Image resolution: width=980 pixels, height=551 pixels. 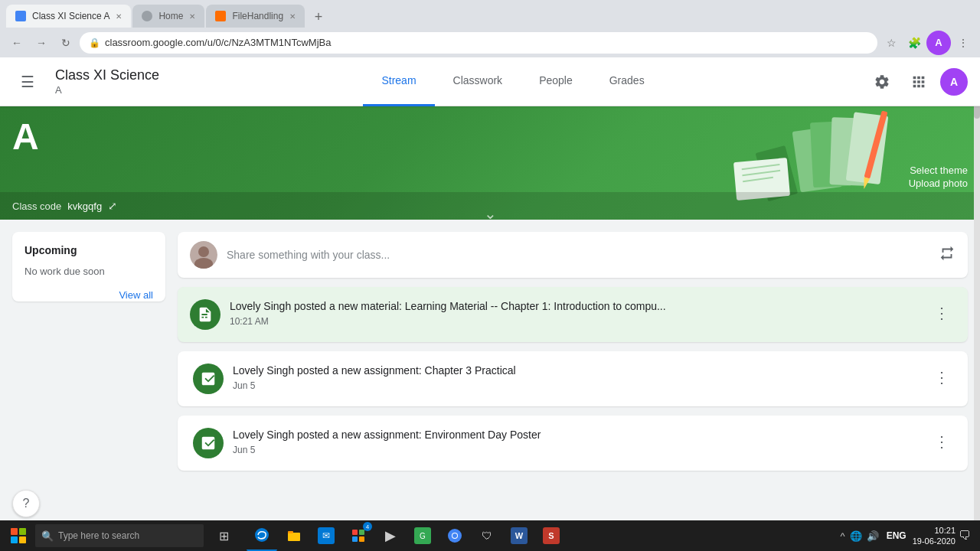 What do you see at coordinates (939, 43) in the screenshot?
I see `user-avatar-icon: A` at bounding box center [939, 43].